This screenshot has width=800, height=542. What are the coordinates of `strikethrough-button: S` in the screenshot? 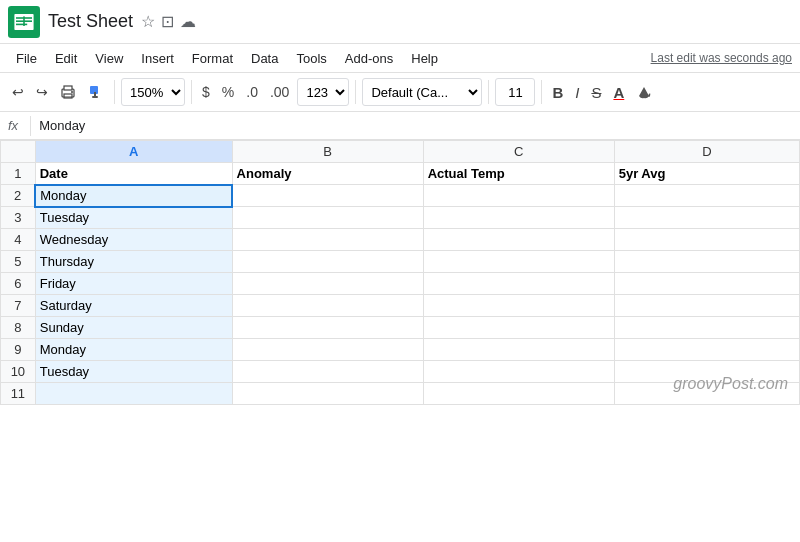 It's located at (596, 92).